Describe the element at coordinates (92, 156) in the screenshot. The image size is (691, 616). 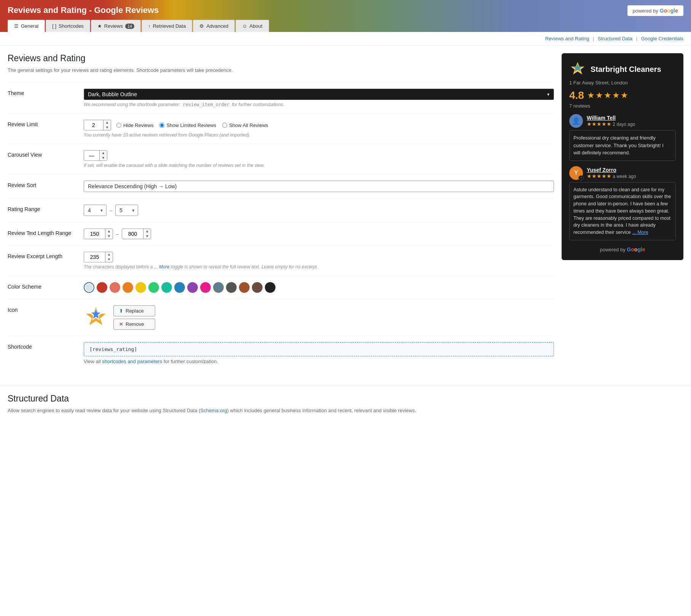
I see `carousel-input` at that location.